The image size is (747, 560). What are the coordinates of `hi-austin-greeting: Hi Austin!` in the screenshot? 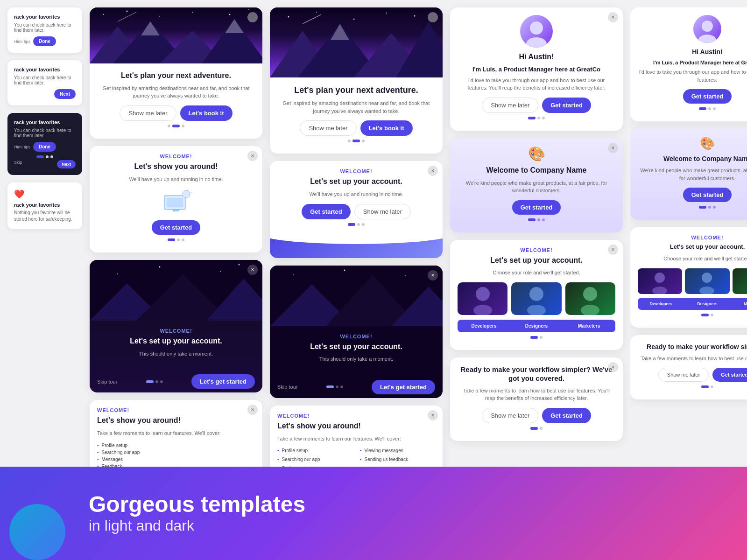 It's located at (536, 57).